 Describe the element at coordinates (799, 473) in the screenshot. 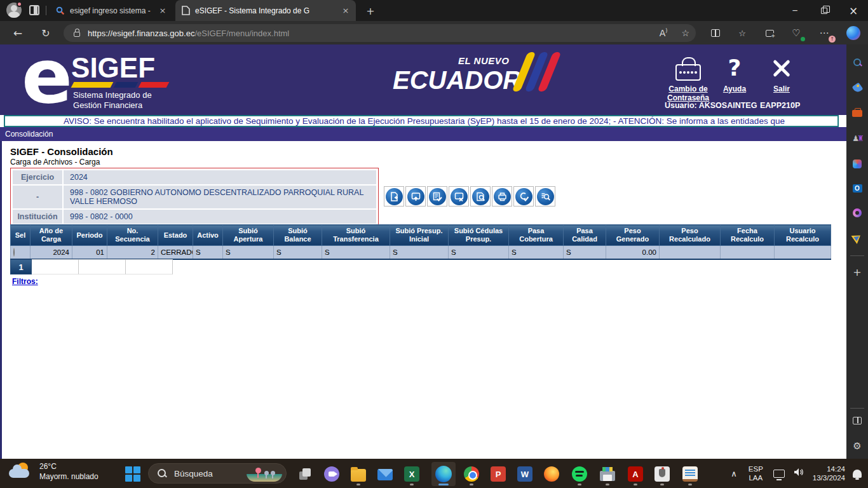

I see `volume-icon` at that location.